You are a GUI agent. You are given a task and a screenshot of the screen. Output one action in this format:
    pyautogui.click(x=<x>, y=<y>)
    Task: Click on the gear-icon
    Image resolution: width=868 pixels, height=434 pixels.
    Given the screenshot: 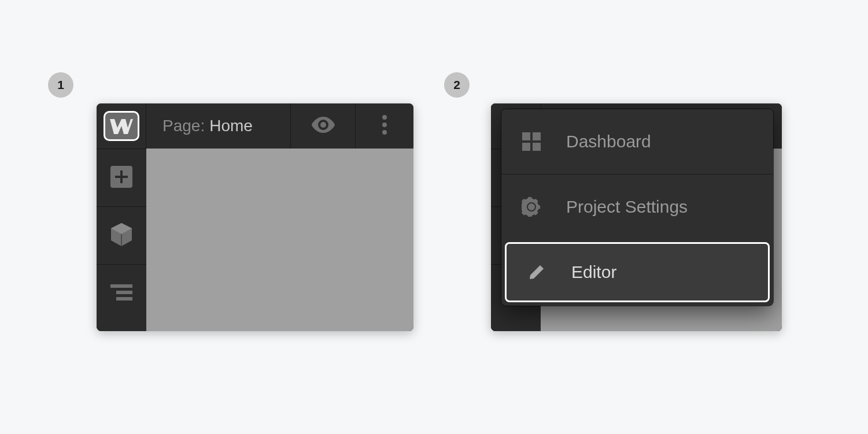 What is the action you would take?
    pyautogui.click(x=531, y=207)
    